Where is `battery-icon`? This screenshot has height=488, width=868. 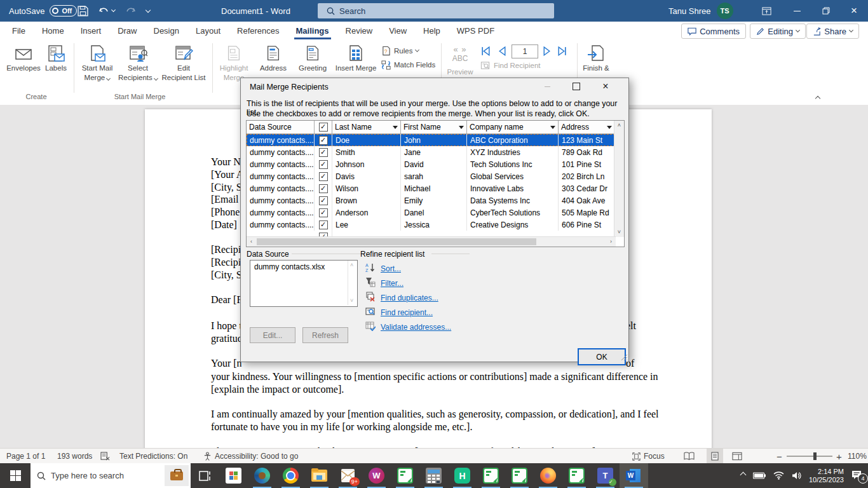
battery-icon is located at coordinates (759, 475).